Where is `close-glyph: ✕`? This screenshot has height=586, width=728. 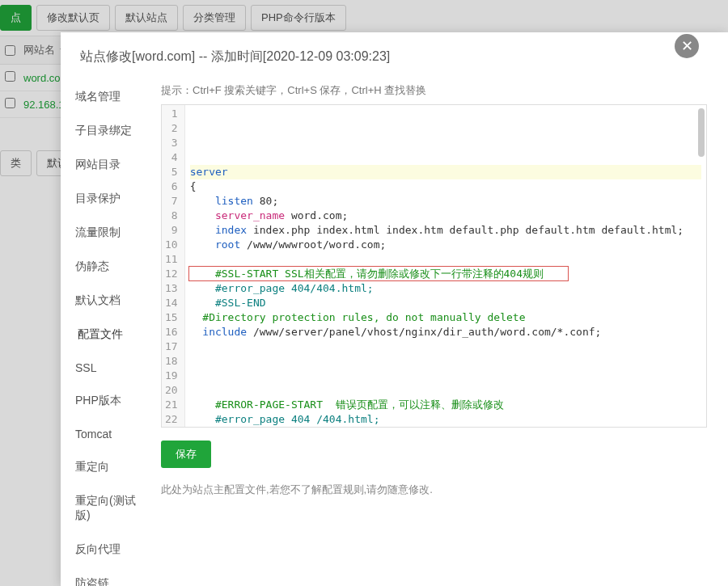
close-glyph: ✕ is located at coordinates (688, 46).